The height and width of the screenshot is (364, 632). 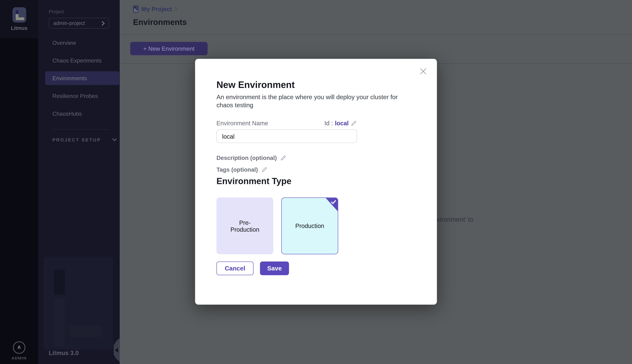 I want to click on header-divider, so click(x=376, y=34).